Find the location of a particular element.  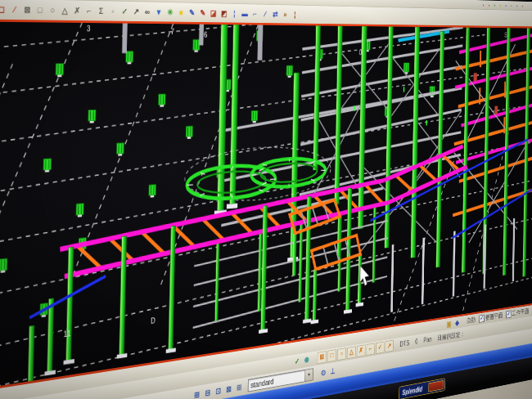

grid-label-11: 11 is located at coordinates (67, 334).